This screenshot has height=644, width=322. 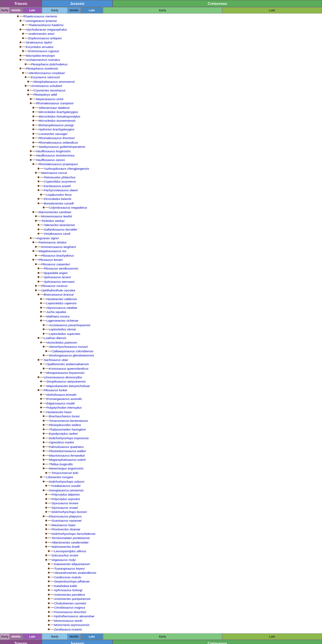 What do you see at coordinates (57, 121) in the screenshot?
I see `species-name: Microcleidus tournemiensis` at bounding box center [57, 121].